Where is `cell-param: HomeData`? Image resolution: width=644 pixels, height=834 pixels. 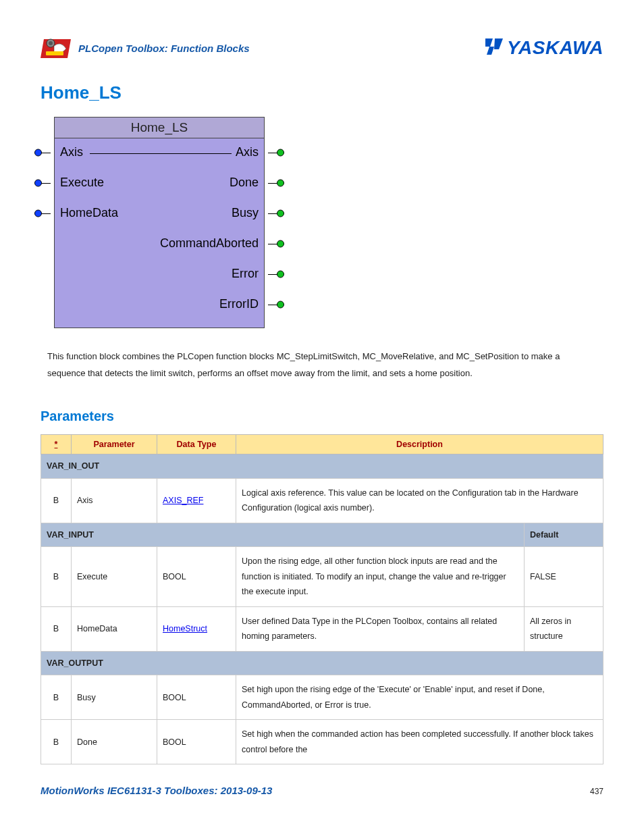
cell-param: HomeData is located at coordinates (115, 629).